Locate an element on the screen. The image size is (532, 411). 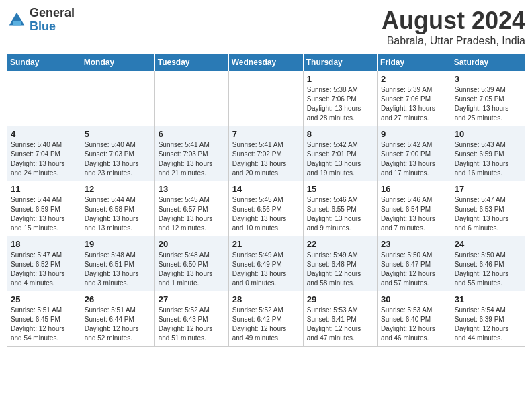
day-number: 21 is located at coordinates (266, 244).